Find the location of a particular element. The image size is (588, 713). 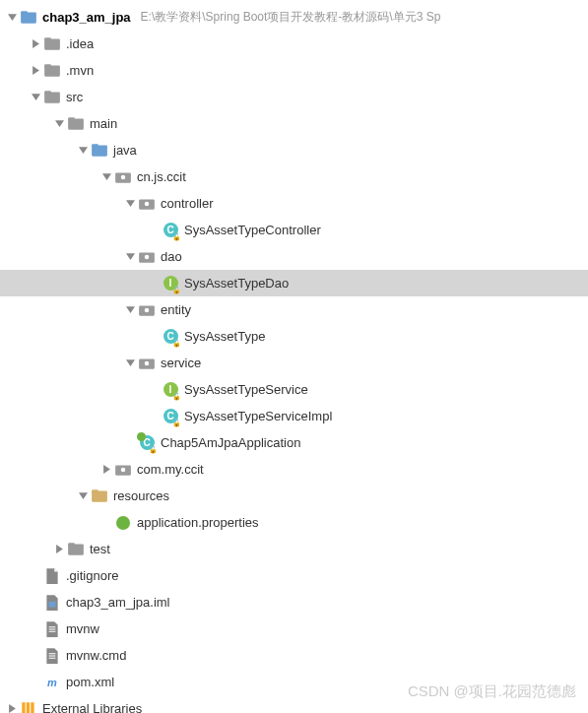

class-label: SysAssetTypeServiceImpl is located at coordinates (258, 416).